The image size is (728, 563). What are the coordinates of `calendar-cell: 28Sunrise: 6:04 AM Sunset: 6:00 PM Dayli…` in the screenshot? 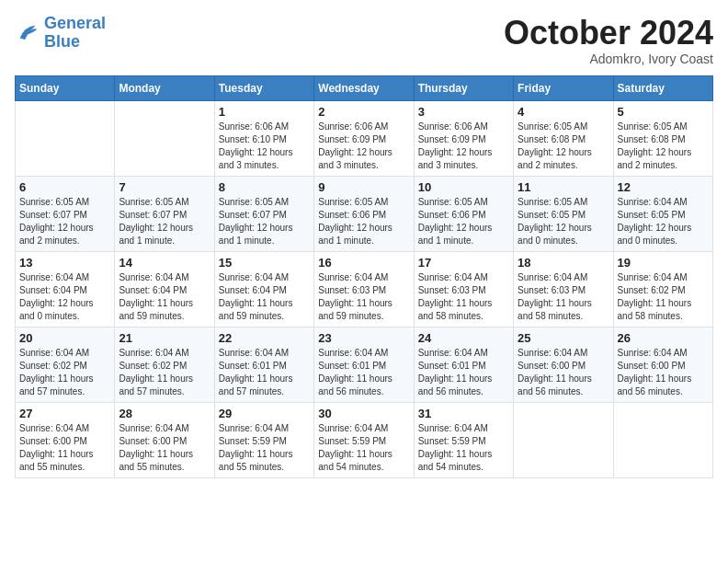 It's located at (165, 440).